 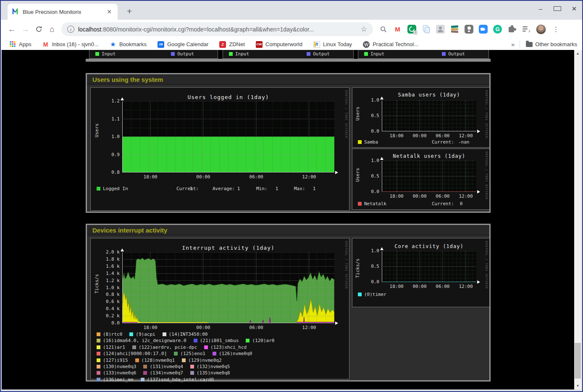 I want to click on profile-avatar, so click(x=541, y=29).